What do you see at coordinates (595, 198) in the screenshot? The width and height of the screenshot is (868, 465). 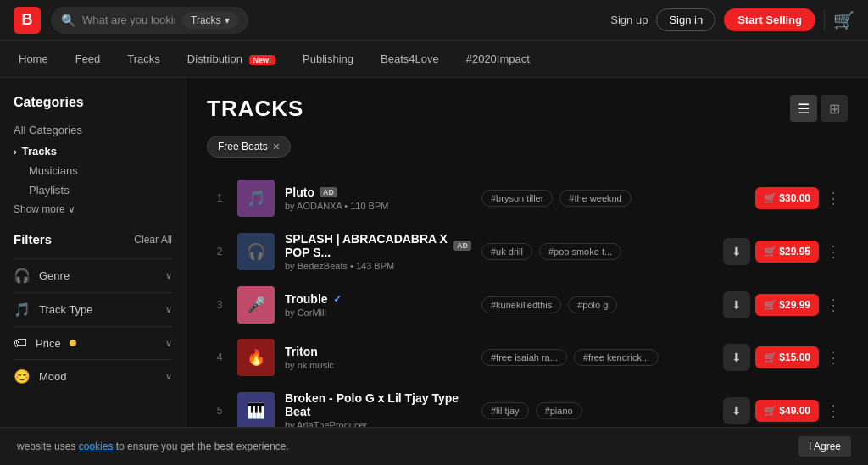 I see `track-tag: #the weeknd` at bounding box center [595, 198].